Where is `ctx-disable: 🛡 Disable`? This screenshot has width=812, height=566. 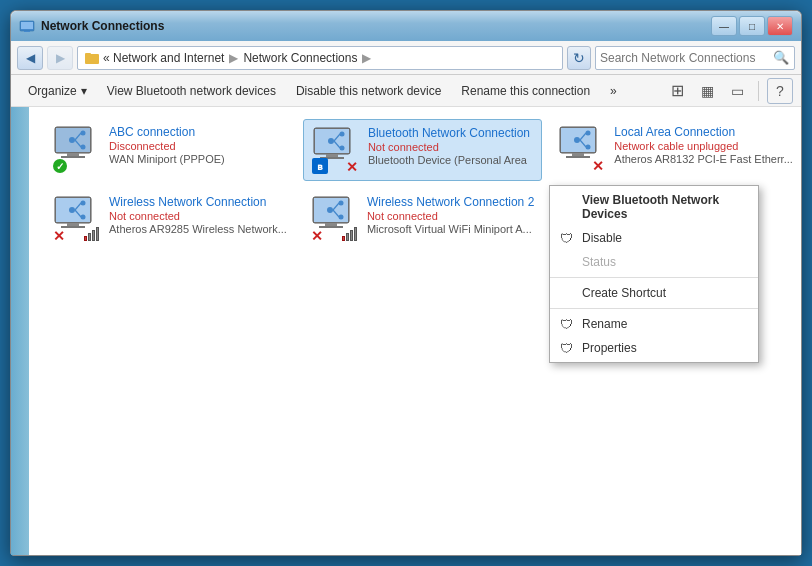
ctx-disable: 🛡 Disable is located at coordinates (654, 238).